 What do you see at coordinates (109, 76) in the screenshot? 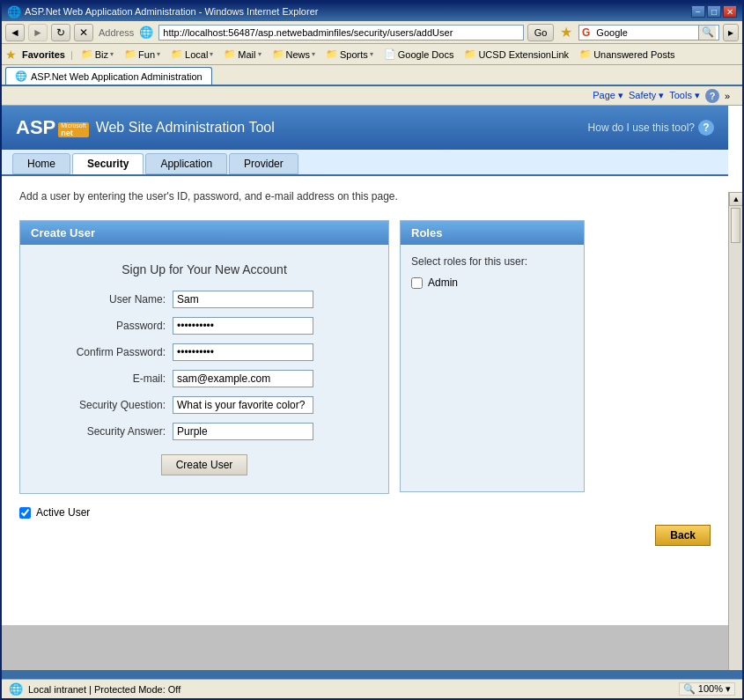
I see `browser-tab-active: 🌐 ASP.Net Web Application Administration` at bounding box center [109, 76].